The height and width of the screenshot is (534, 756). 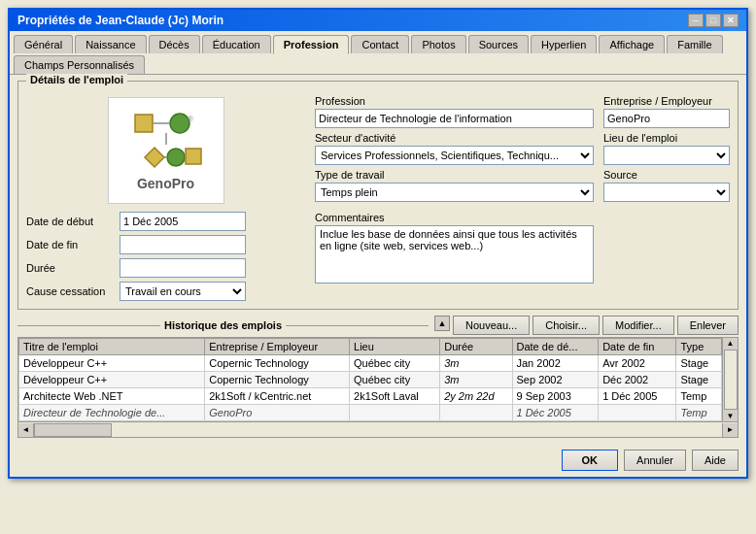 I want to click on row2-date-fin: Déc 2002, so click(x=637, y=381).